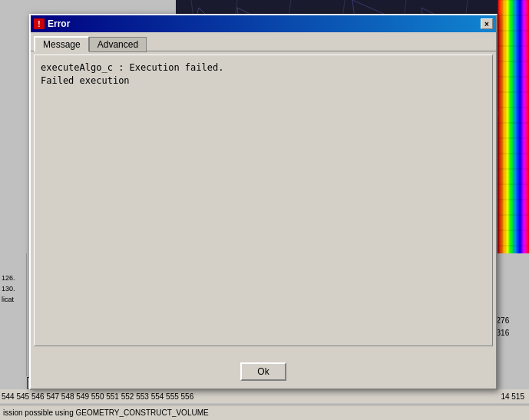 The width and height of the screenshot is (529, 420). I want to click on dialog-title: Error, so click(58, 24).